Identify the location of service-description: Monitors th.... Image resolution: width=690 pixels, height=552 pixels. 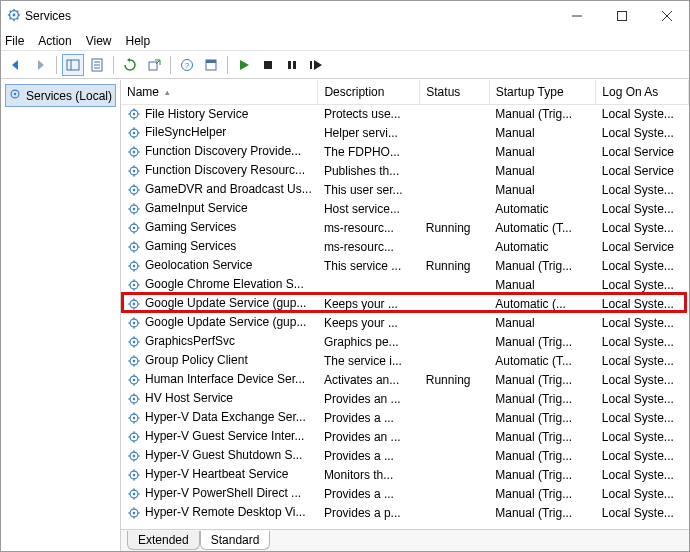
(369, 474).